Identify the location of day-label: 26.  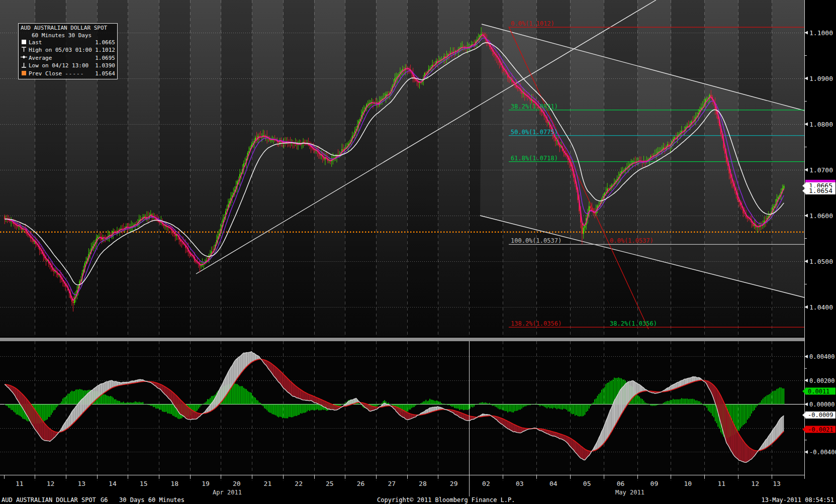
(361, 483).